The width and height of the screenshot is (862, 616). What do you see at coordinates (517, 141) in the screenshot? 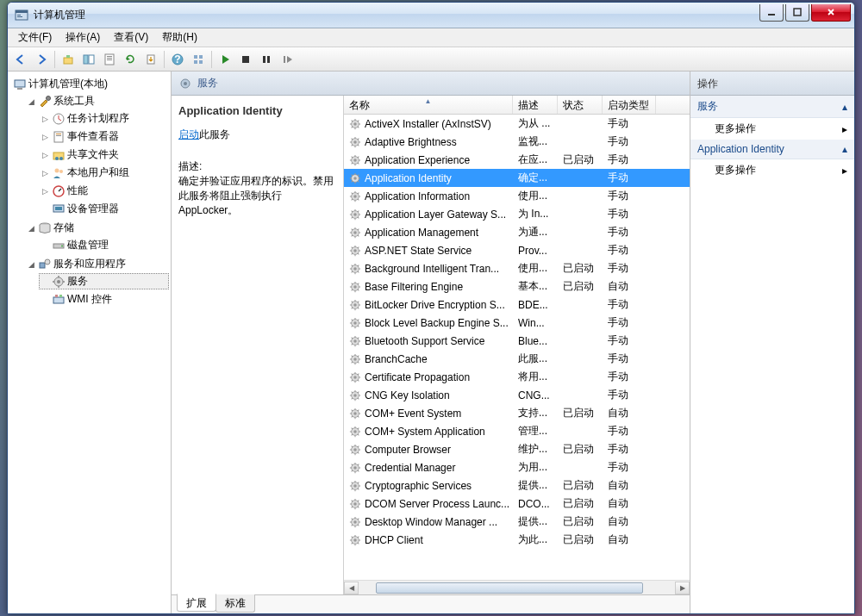
I see `service-row: Adaptive Brightness监视...手动` at bounding box center [517, 141].